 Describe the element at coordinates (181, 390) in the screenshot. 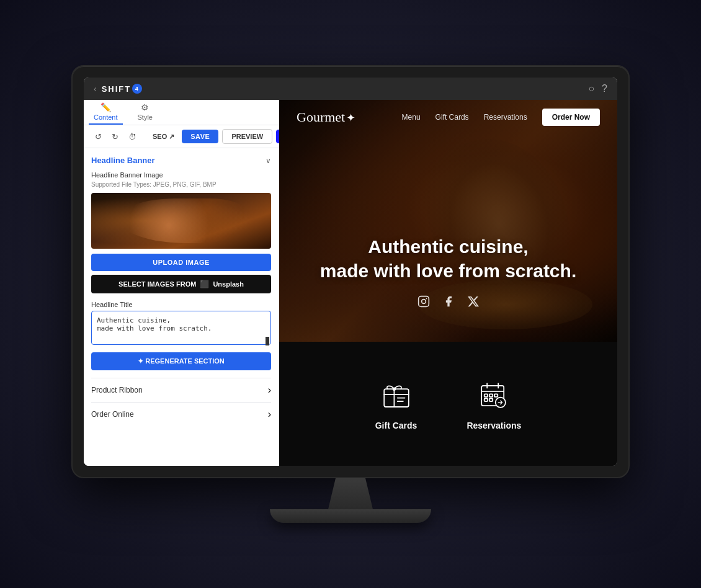

I see `product-ribbon-item: Product Ribbon ›` at that location.